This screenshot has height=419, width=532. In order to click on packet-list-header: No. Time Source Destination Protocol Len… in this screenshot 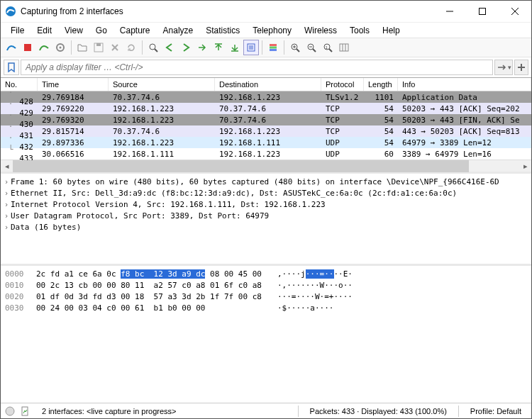, I will do `click(266, 85)`.